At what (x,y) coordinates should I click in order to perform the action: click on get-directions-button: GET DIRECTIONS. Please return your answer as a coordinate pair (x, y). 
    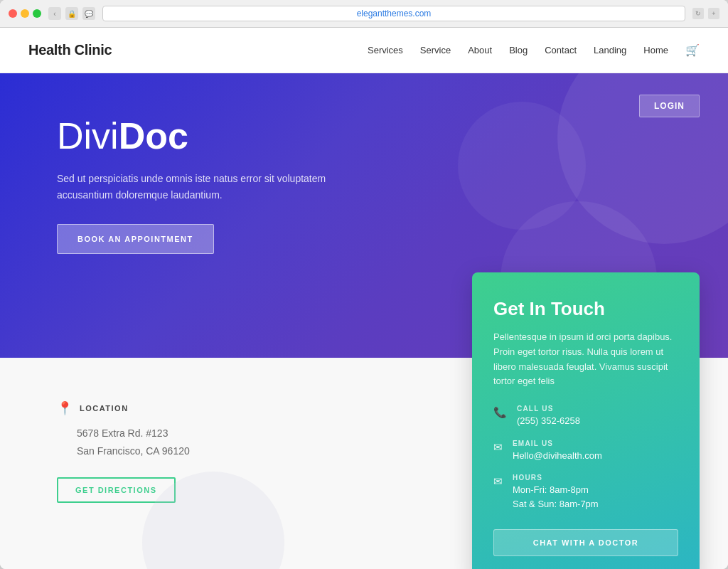
    Looking at the image, I should click on (117, 490).